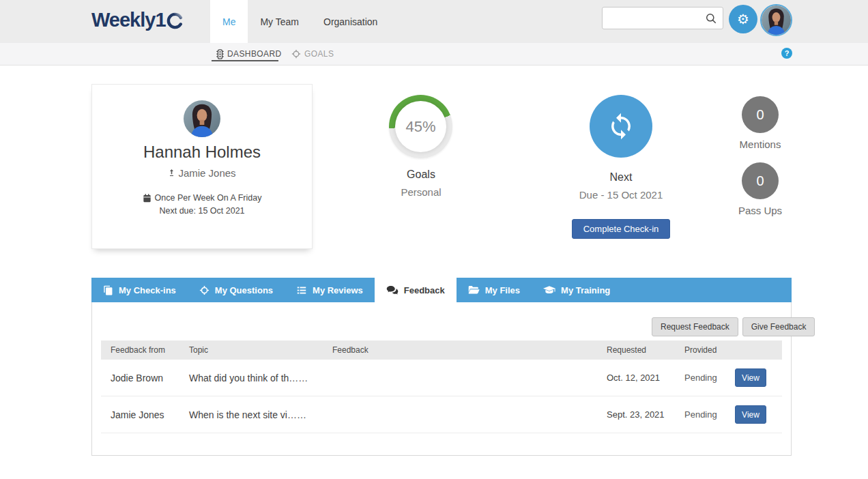 The image size is (868, 479). What do you see at coordinates (141, 350) in the screenshot?
I see `col-header-feedback-from: Feedback from` at bounding box center [141, 350].